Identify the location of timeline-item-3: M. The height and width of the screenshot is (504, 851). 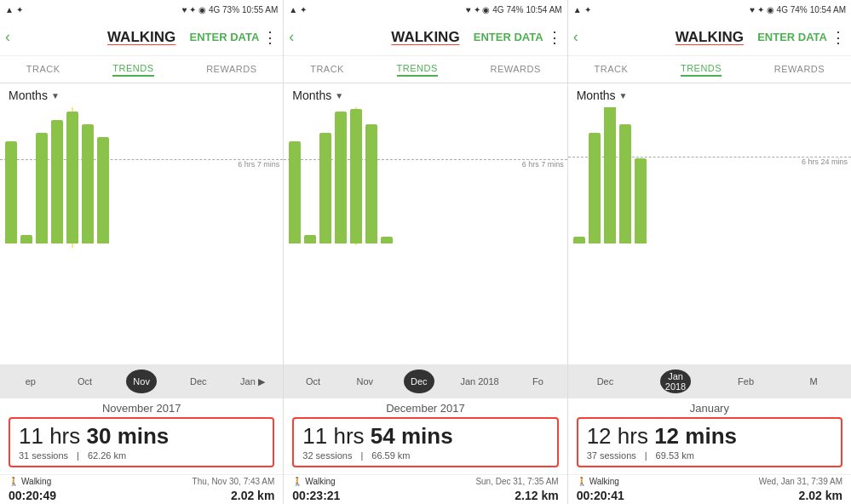
(814, 381).